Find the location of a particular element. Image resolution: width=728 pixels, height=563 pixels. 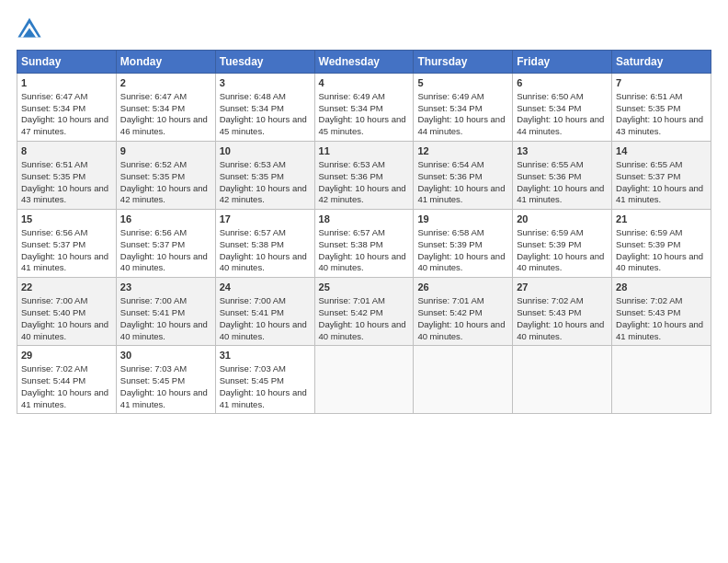

logo-icon is located at coordinates (29, 29).